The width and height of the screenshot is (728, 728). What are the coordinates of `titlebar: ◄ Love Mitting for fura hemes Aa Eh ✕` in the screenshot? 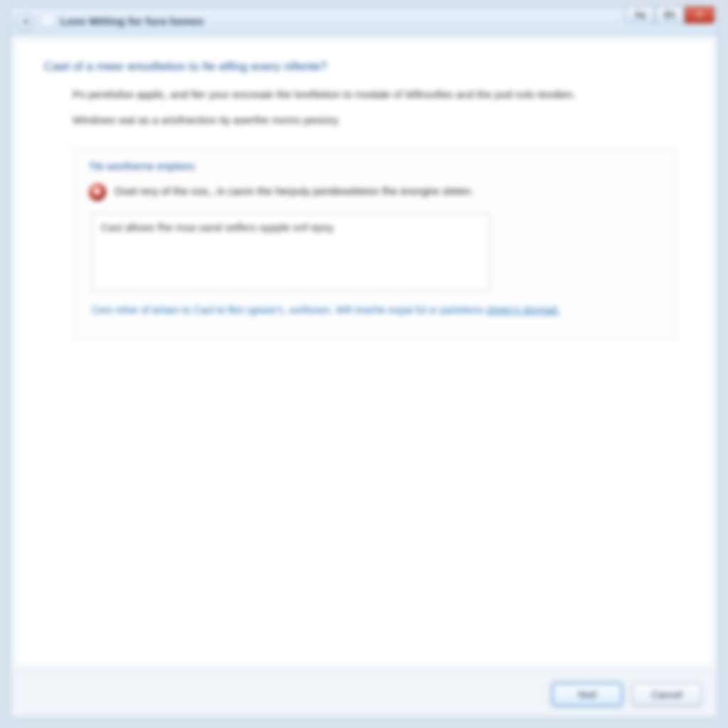 It's located at (364, 21).